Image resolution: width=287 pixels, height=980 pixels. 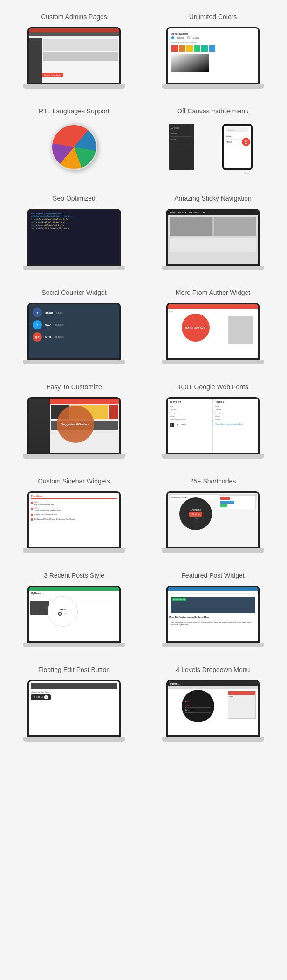 I want to click on laptop-base-shortcodes, so click(x=213, y=551).